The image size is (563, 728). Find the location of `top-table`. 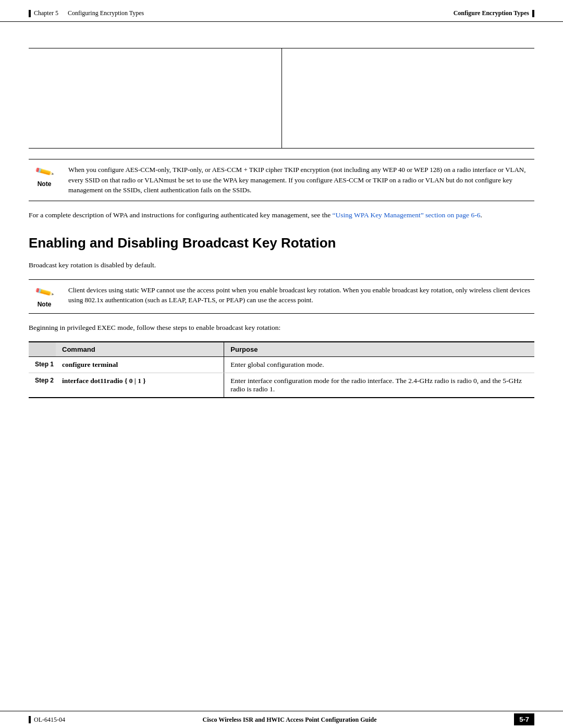

top-table is located at coordinates (282, 98).